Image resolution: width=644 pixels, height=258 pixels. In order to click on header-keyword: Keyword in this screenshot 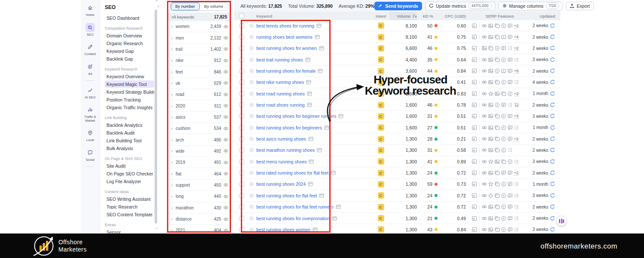, I will do `click(314, 16)`.